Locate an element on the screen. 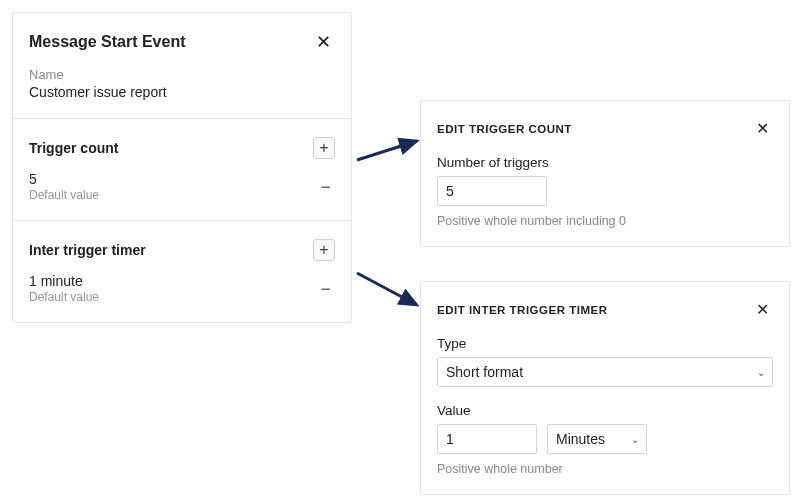 The image size is (804, 502). trigger-count-value: 5 is located at coordinates (64, 179).